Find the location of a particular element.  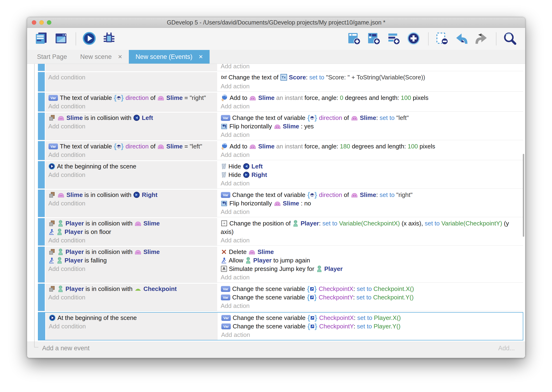

add-new-button is located at coordinates (414, 39).